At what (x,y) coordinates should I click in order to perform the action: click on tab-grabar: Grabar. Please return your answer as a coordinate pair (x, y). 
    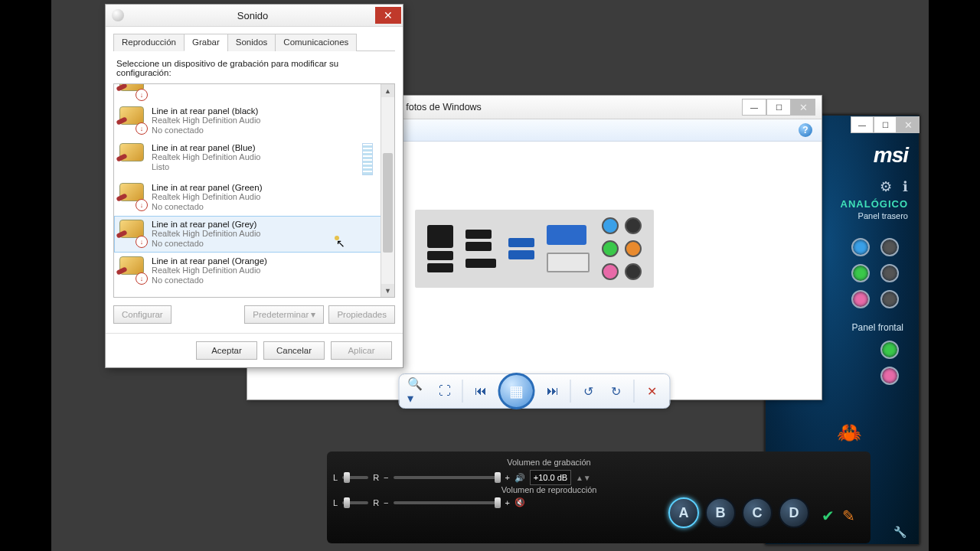
    Looking at the image, I should click on (206, 43).